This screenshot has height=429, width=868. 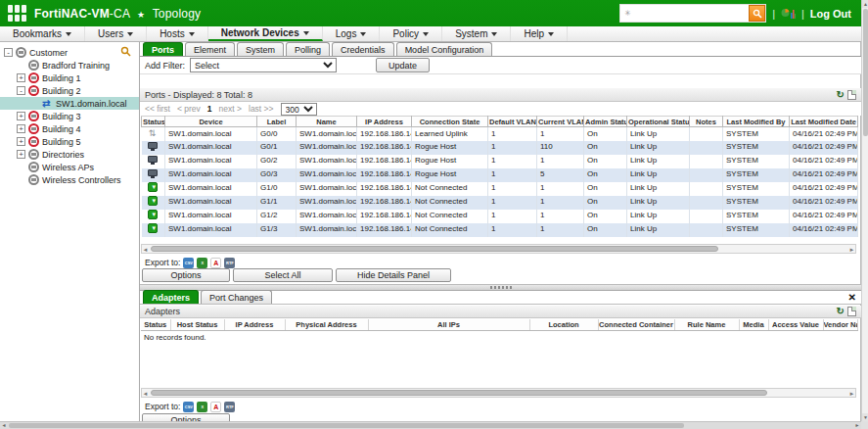 I want to click on adapters-horizontal-scrollbar: ◄ ►, so click(x=499, y=393).